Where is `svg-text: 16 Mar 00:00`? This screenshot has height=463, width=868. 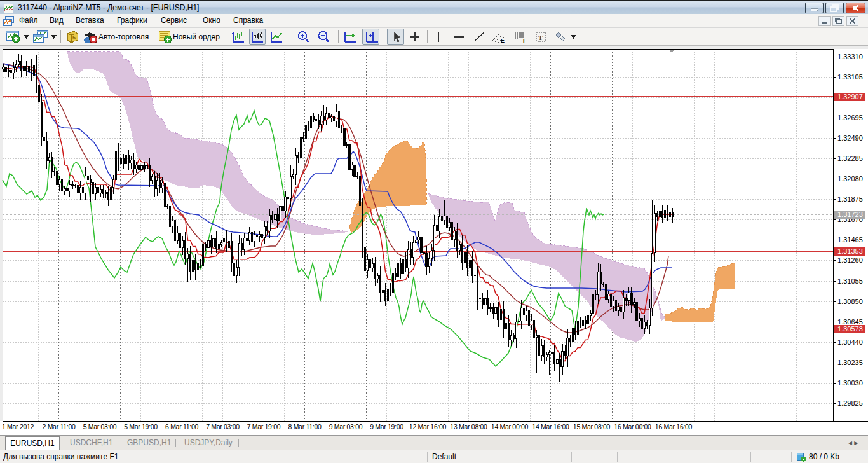 svg-text: 16 Mar 00:00 is located at coordinates (633, 427).